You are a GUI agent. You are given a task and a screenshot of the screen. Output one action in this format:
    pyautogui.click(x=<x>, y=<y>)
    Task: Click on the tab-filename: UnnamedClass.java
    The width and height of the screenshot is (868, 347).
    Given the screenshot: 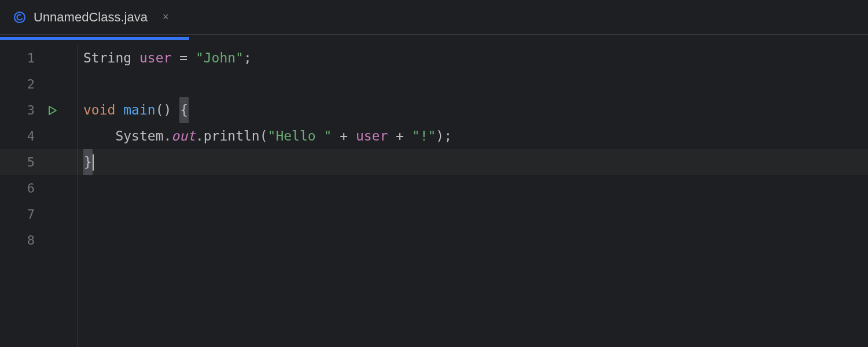 What is the action you would take?
    pyautogui.click(x=90, y=17)
    